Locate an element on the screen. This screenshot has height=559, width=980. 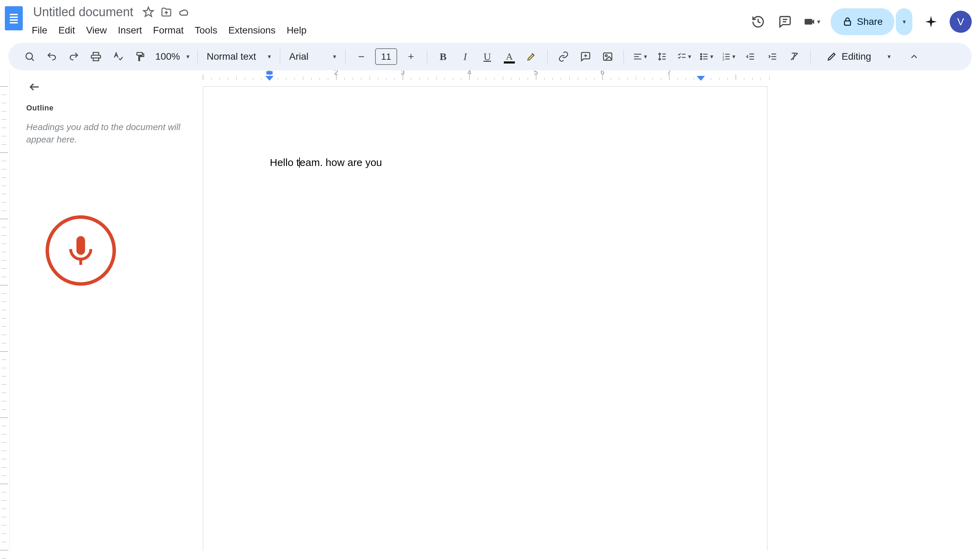
font-select: Arial ▾ is located at coordinates (312, 57).